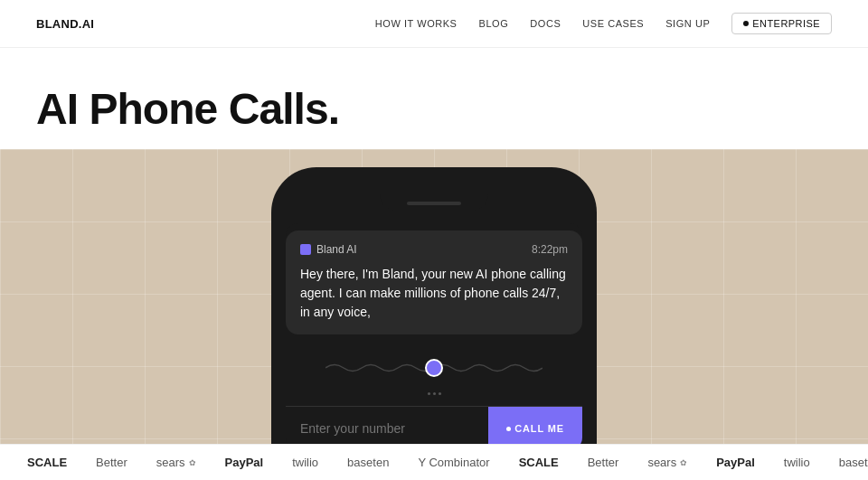 The height and width of the screenshot is (480, 868). I want to click on dots-row, so click(434, 394).